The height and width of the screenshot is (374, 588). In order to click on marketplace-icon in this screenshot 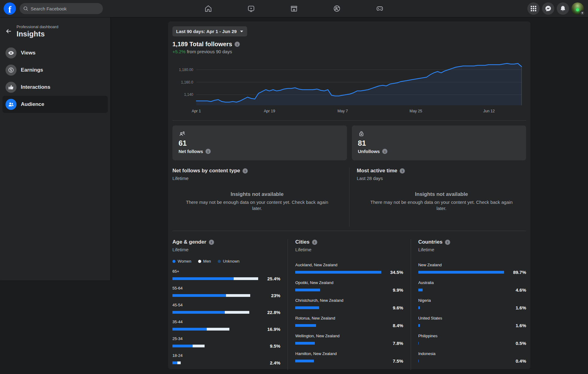, I will do `click(294, 9)`.